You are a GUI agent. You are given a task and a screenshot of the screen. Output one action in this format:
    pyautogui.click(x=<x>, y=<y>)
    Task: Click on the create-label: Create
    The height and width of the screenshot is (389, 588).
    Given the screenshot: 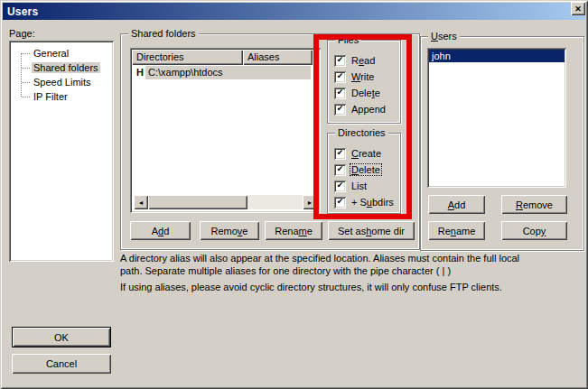 What is the action you would take?
    pyautogui.click(x=367, y=153)
    